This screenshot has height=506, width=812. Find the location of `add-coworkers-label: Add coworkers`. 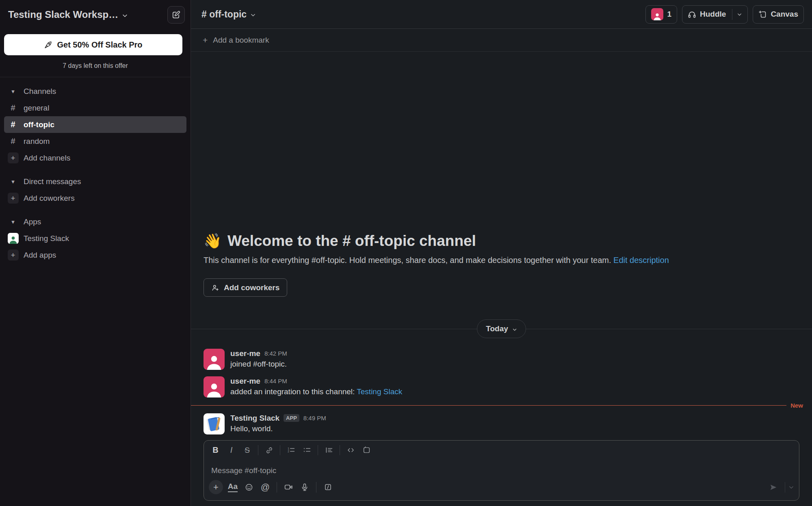

add-coworkers-label: Add coworkers is located at coordinates (49, 198).